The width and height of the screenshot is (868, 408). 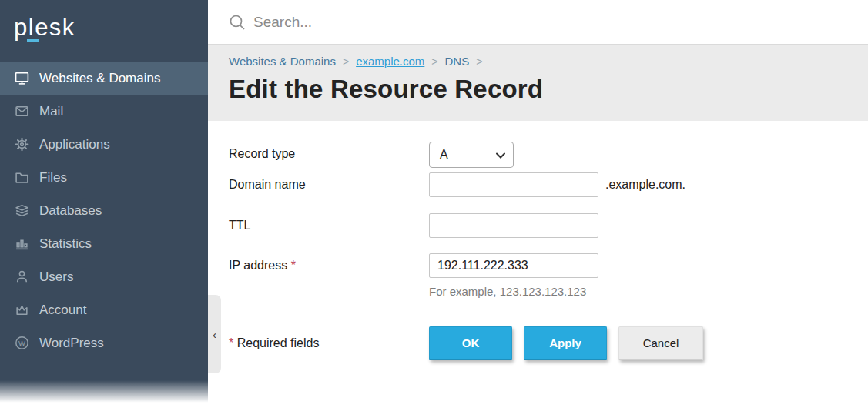 What do you see at coordinates (104, 277) in the screenshot?
I see `sidebar-item-users: Users` at bounding box center [104, 277].